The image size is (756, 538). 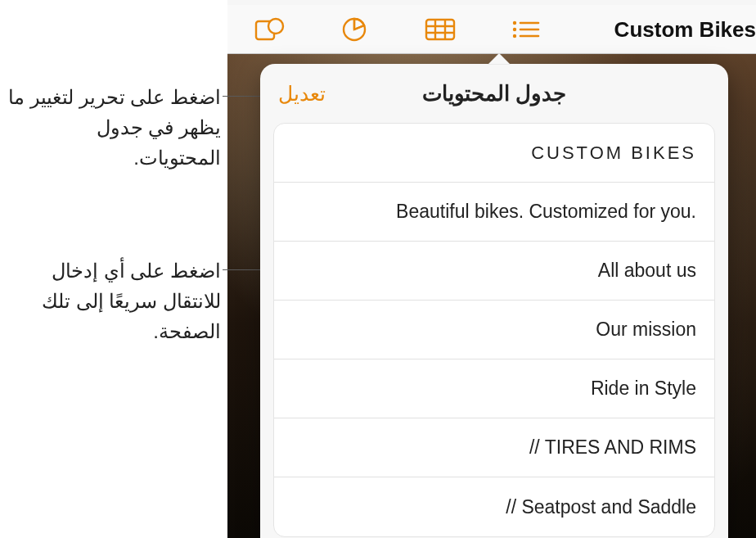 What do you see at coordinates (115, 128) in the screenshot?
I see `callout-edit: اضغط على تحرير لتغيير ما يظهر في جدول ال…` at bounding box center [115, 128].